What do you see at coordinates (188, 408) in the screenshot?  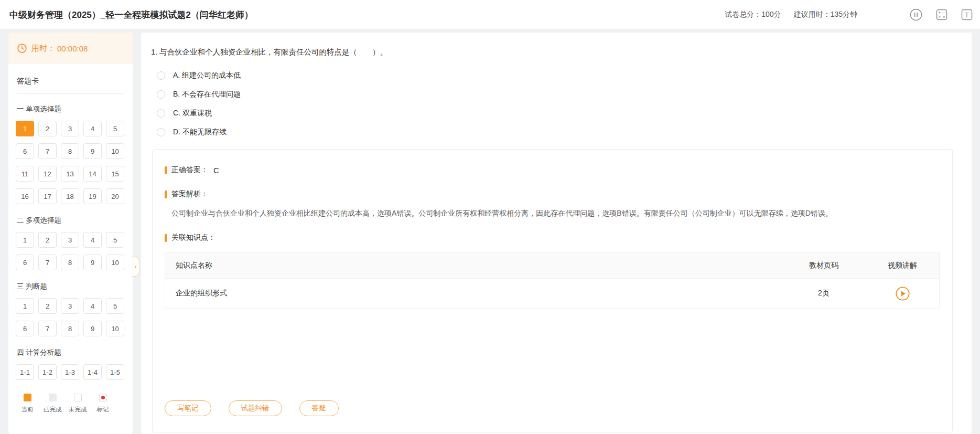 I see `write-note-button: 写笔记` at bounding box center [188, 408].